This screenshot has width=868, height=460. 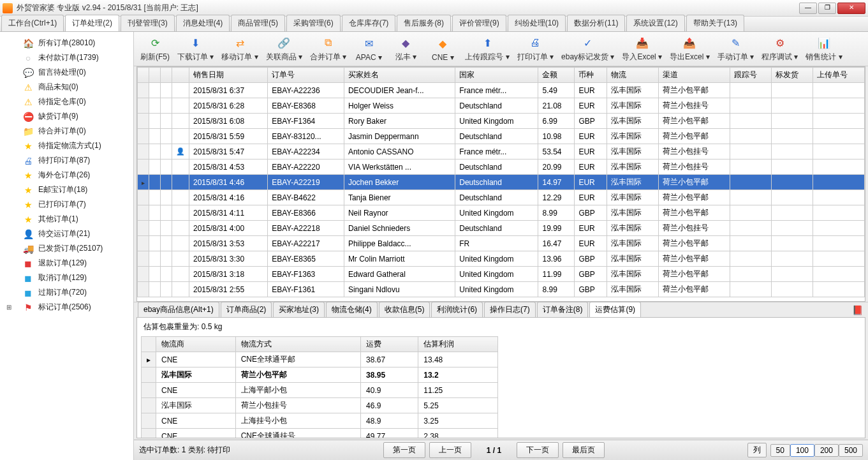 I want to click on maximize-button: ❐, so click(x=827, y=8).